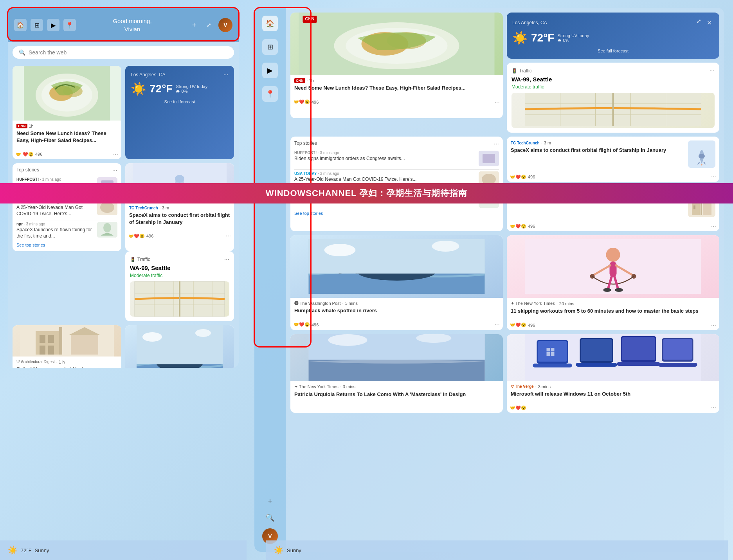 This screenshot has width=733, height=560. What do you see at coordinates (613, 38) in the screenshot?
I see `right-weather-main: ☀️ 72°F Strong UV today 🌧 0%` at bounding box center [613, 38].